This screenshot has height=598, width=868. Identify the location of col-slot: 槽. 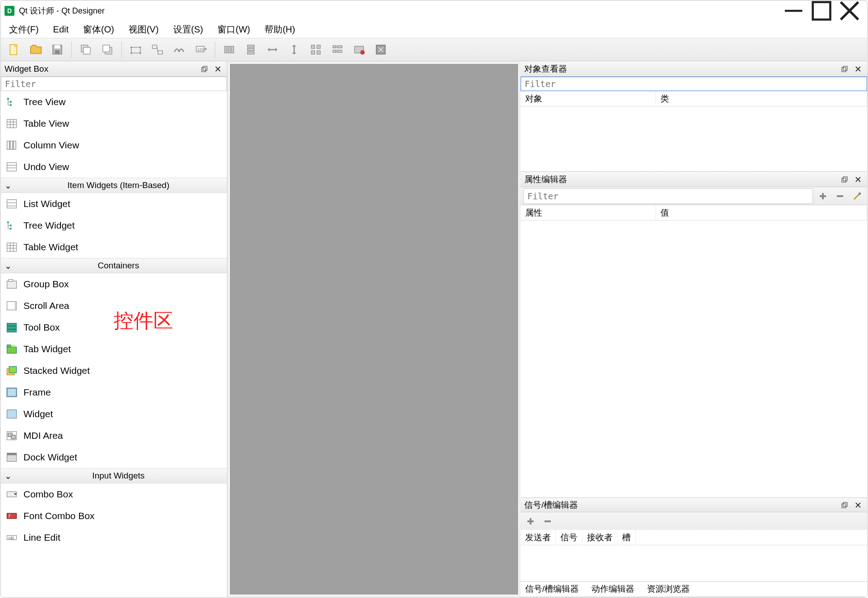
(627, 538).